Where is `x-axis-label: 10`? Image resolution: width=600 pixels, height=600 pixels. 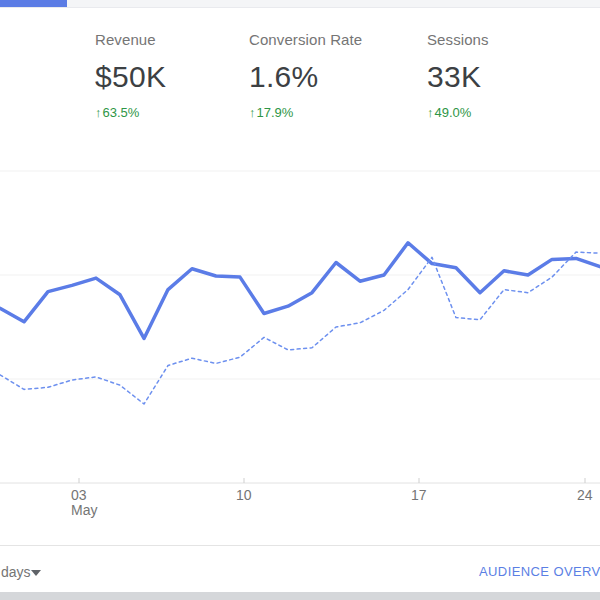 x-axis-label: 10 is located at coordinates (244, 496).